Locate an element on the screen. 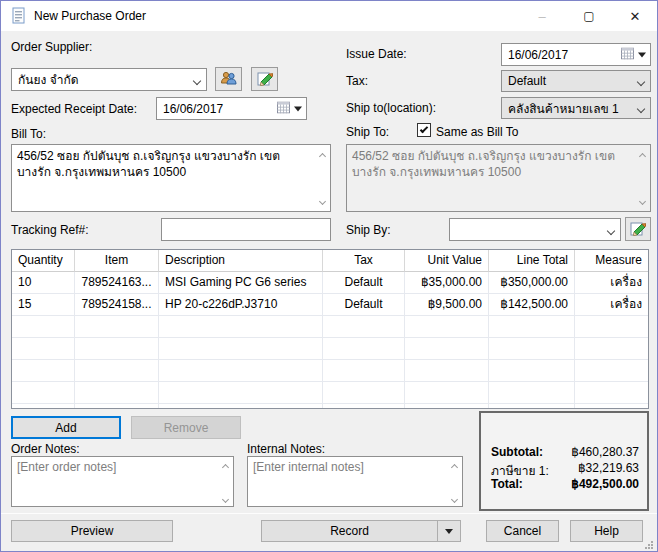 This screenshot has height=552, width=658. add-button: Add is located at coordinates (66, 428).